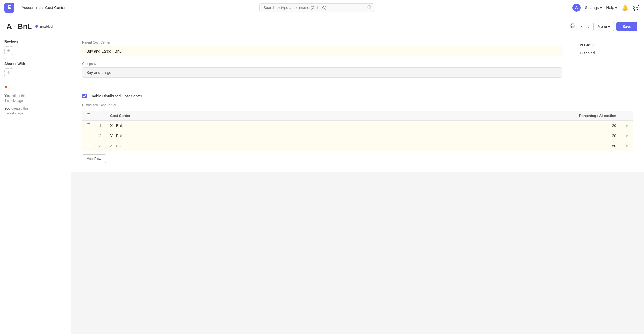 This screenshot has height=334, width=644. Describe the element at coordinates (36, 47) in the screenshot. I see `reviews-section: Reviews +` at that location.